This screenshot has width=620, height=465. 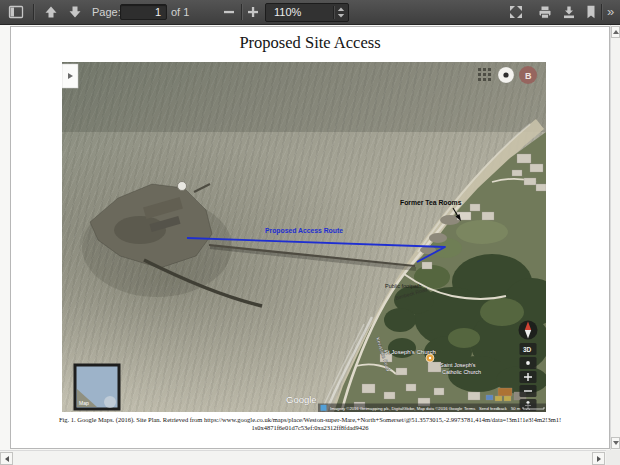 What do you see at coordinates (528, 377) in the screenshot?
I see `map-zoom-in-button` at bounding box center [528, 377].